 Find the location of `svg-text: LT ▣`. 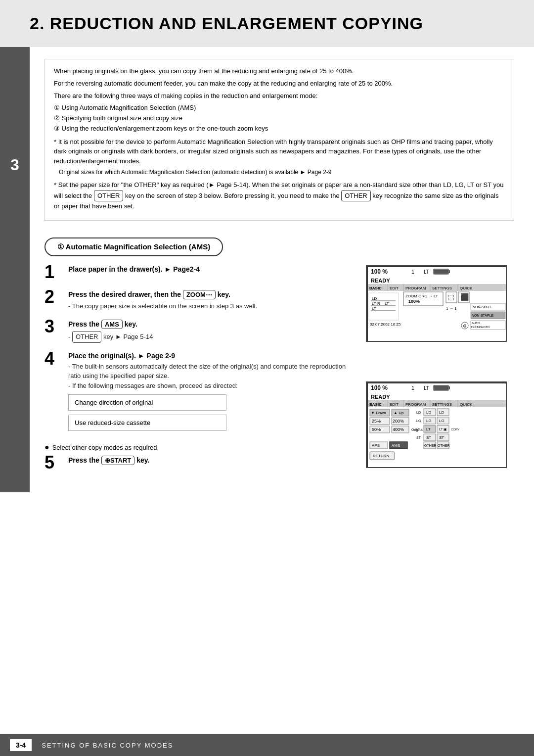

svg-text: LT ▣ is located at coordinates (443, 429).